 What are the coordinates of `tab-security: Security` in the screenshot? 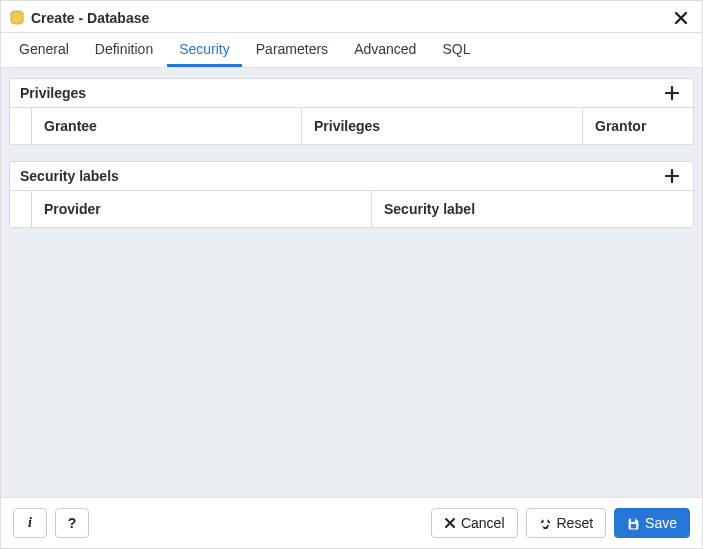 It's located at (204, 50).